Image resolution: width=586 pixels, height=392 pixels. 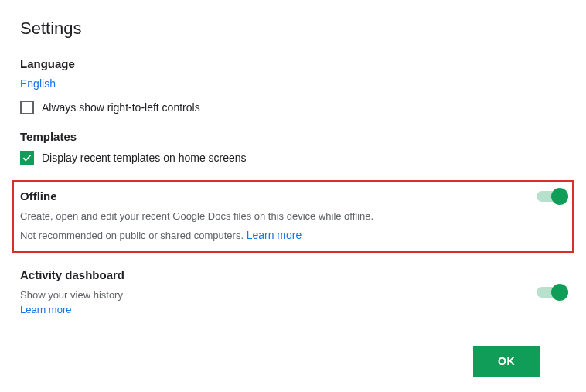 What do you see at coordinates (551, 196) in the screenshot?
I see `offline-toggle` at bounding box center [551, 196].